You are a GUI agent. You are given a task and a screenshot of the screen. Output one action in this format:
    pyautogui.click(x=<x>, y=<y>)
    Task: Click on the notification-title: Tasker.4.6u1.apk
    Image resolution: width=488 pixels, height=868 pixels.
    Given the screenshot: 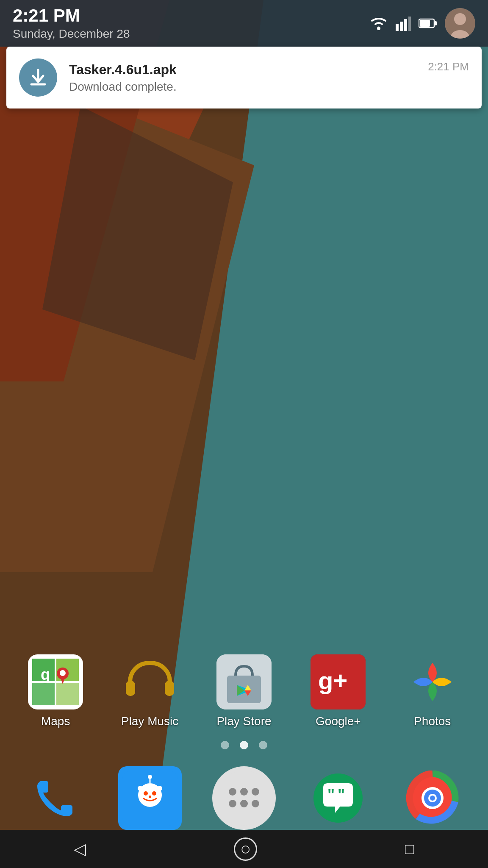 What is the action you would take?
    pyautogui.click(x=248, y=70)
    